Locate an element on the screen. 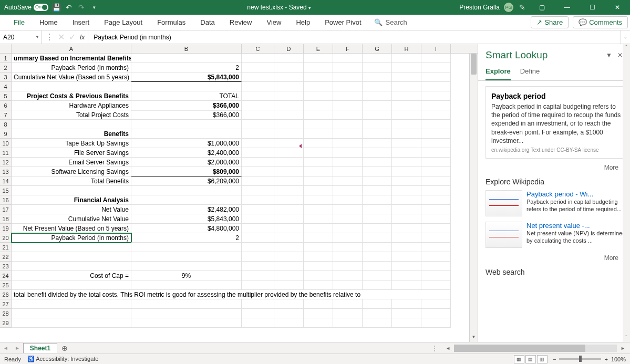  cell: $809,000 is located at coordinates (187, 172).